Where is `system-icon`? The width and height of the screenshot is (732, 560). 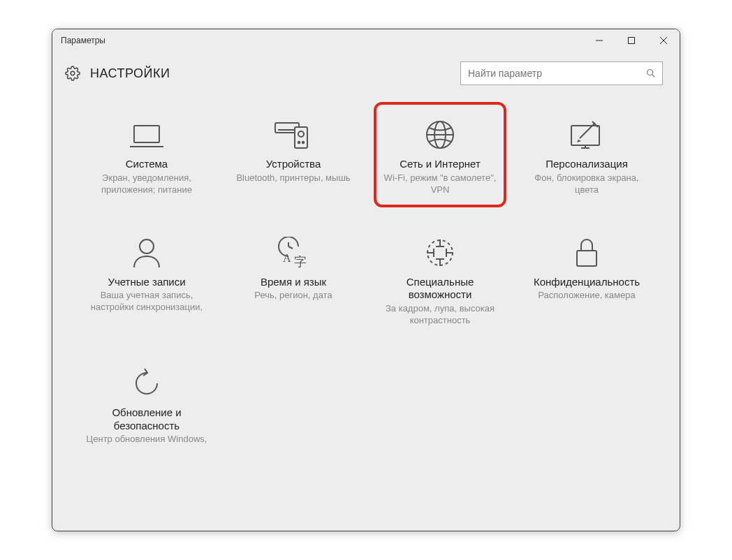 system-icon is located at coordinates (147, 131).